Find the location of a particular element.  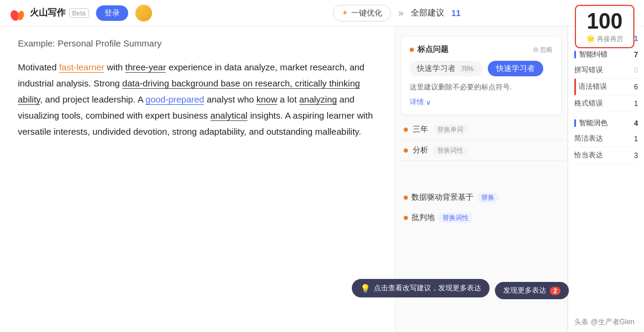

chevron-down-icon: ∨ is located at coordinates (428, 103).